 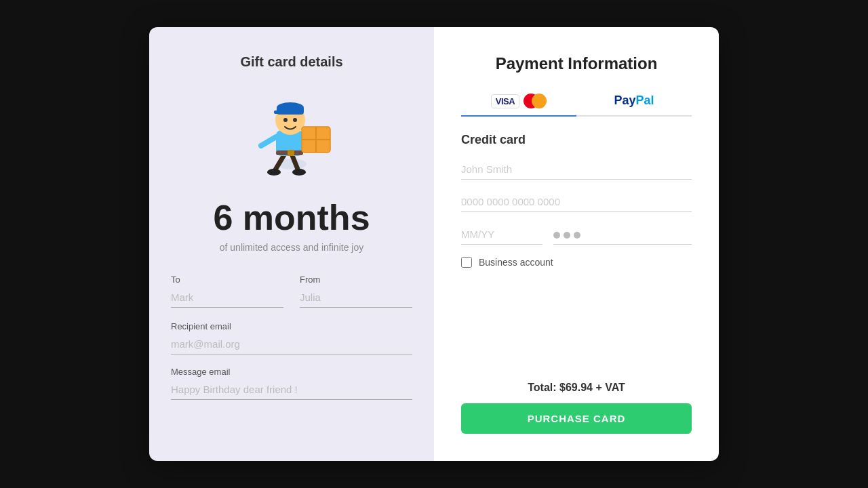 I want to click on total-section: Total: $69.94 + VAT PURCHASE CARD, so click(x=576, y=408).